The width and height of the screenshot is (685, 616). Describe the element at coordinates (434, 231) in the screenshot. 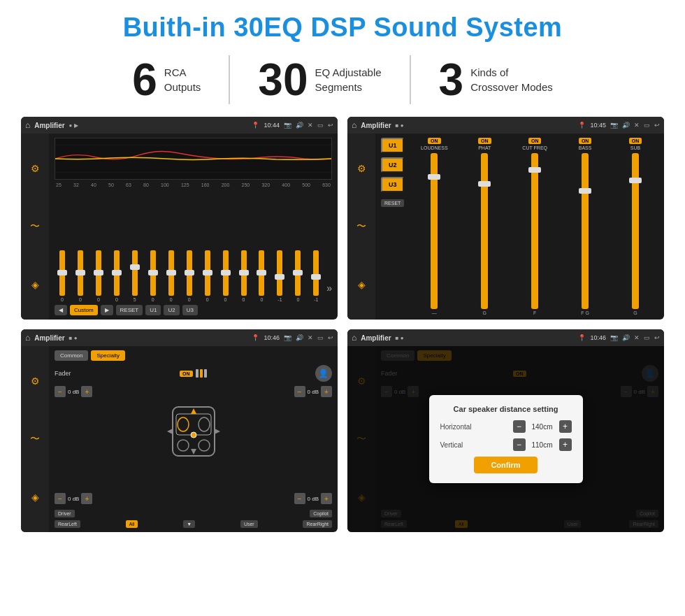

I see `loudness-slider` at that location.